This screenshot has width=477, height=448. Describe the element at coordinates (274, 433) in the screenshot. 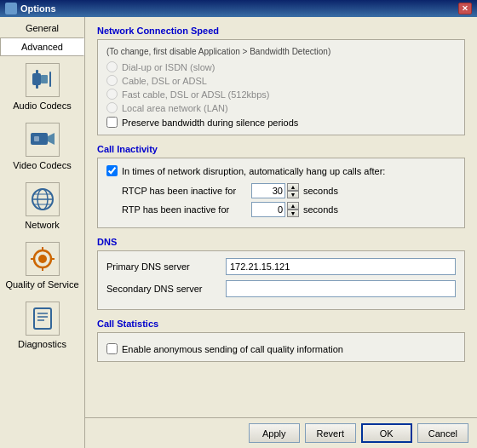

I see `apply-button: Apply` at that location.